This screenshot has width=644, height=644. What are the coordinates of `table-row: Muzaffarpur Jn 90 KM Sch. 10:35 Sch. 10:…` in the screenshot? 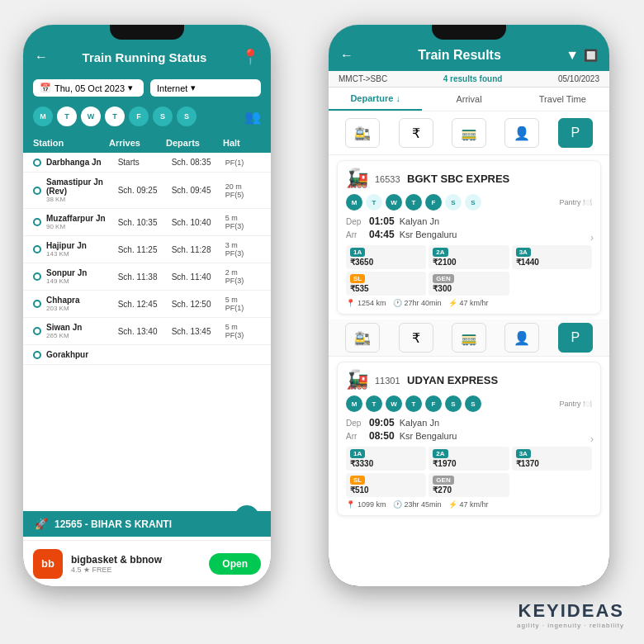 It's located at (147, 223).